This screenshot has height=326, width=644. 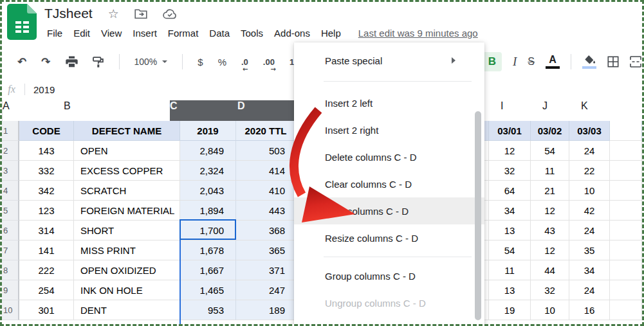 What do you see at coordinates (46, 251) in the screenshot?
I see `cell: 141` at bounding box center [46, 251].